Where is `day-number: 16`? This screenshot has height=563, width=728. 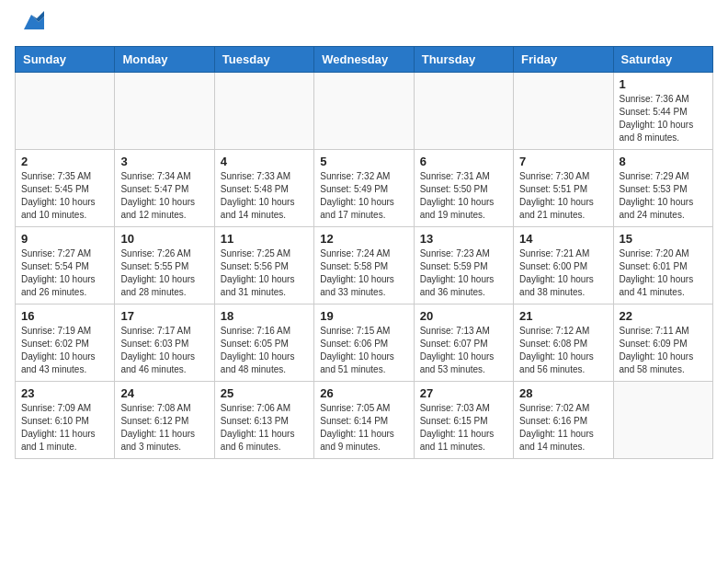 day-number: 16 is located at coordinates (64, 316).